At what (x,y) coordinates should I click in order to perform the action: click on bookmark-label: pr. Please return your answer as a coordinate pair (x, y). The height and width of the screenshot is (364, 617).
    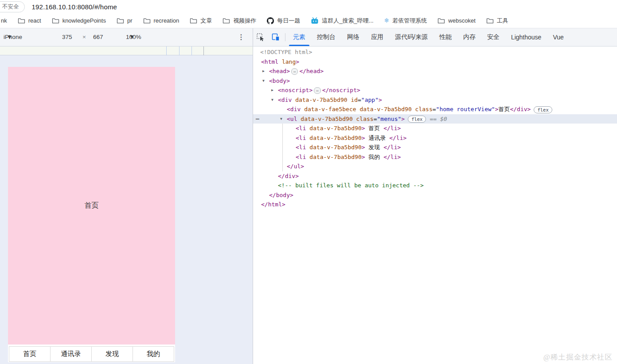
    Looking at the image, I should click on (130, 20).